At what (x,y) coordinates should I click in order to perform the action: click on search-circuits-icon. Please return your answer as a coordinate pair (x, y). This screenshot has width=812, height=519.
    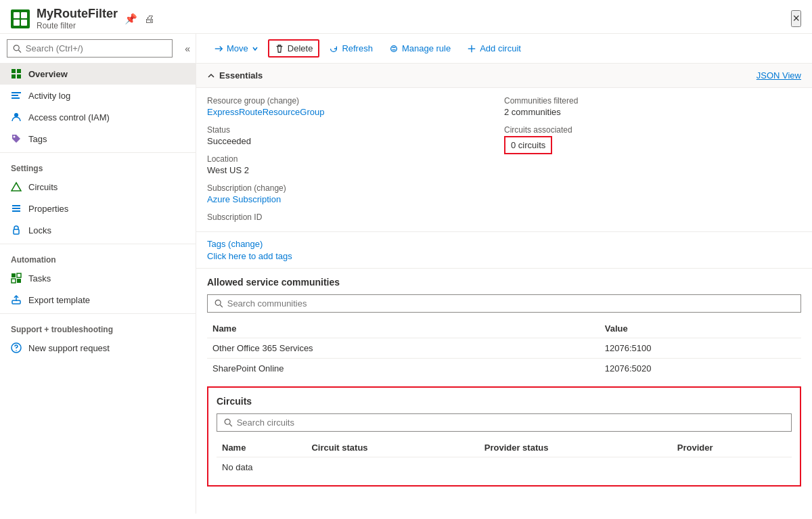
    Looking at the image, I should click on (229, 422).